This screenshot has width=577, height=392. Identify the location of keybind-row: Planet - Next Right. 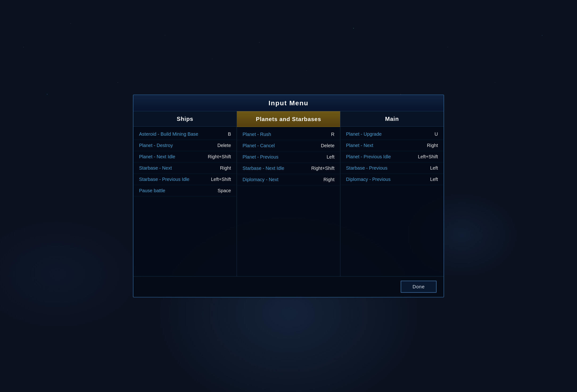
(392, 146).